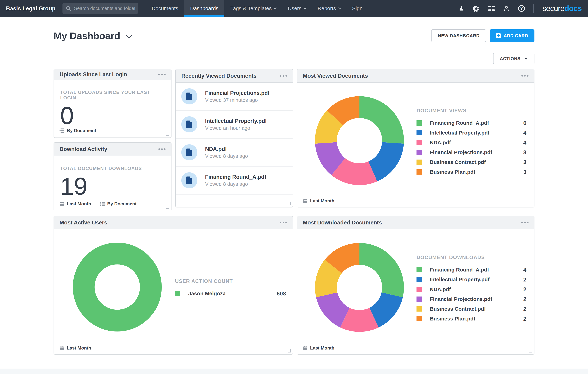 Image resolution: width=588 pixels, height=374 pixels. Describe the element at coordinates (476, 8) in the screenshot. I see `gear-icon` at that location.